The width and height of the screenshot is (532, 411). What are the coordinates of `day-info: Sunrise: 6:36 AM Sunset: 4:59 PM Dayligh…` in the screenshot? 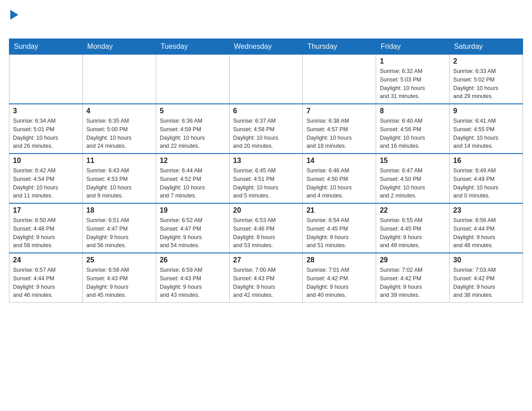 It's located at (193, 133).